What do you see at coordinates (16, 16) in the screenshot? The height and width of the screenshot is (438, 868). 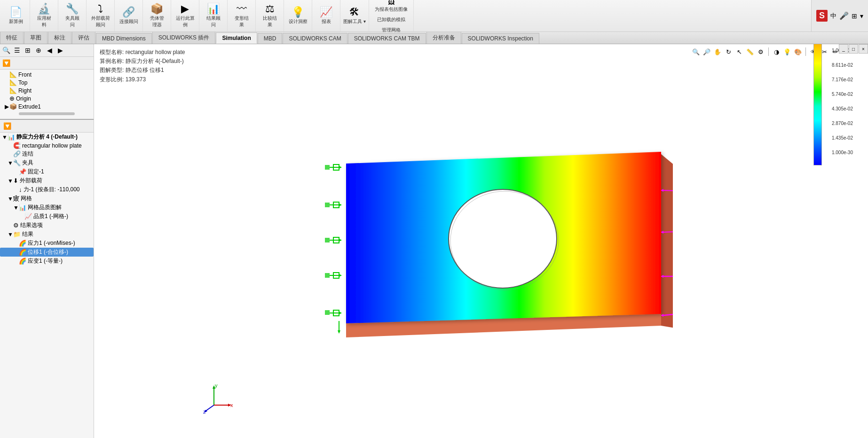 I see `new-study-button: 📄 新算例` at bounding box center [16, 16].